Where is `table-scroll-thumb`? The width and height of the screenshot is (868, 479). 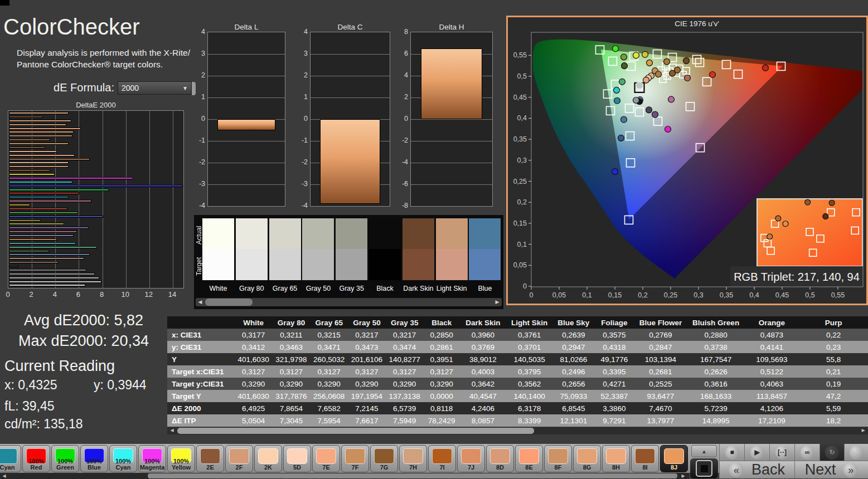
table-scroll-thumb is located at coordinates (356, 431).